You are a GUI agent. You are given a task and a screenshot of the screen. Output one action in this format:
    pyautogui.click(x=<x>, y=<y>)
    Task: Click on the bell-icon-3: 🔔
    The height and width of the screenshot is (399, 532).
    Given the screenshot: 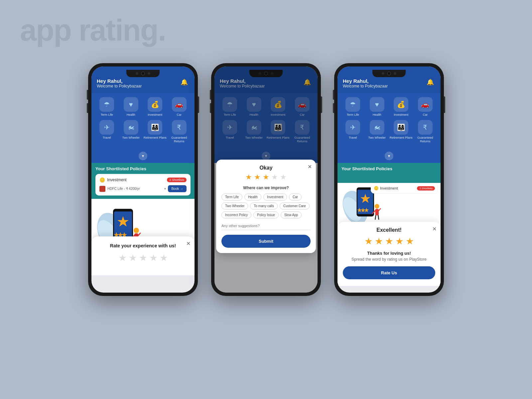 What is the action you would take?
    pyautogui.click(x=430, y=82)
    